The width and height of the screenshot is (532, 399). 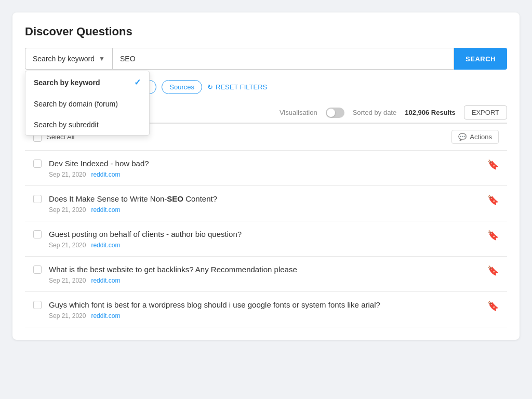 What do you see at coordinates (266, 32) in the screenshot?
I see `page-title: Discover Questions` at bounding box center [266, 32].